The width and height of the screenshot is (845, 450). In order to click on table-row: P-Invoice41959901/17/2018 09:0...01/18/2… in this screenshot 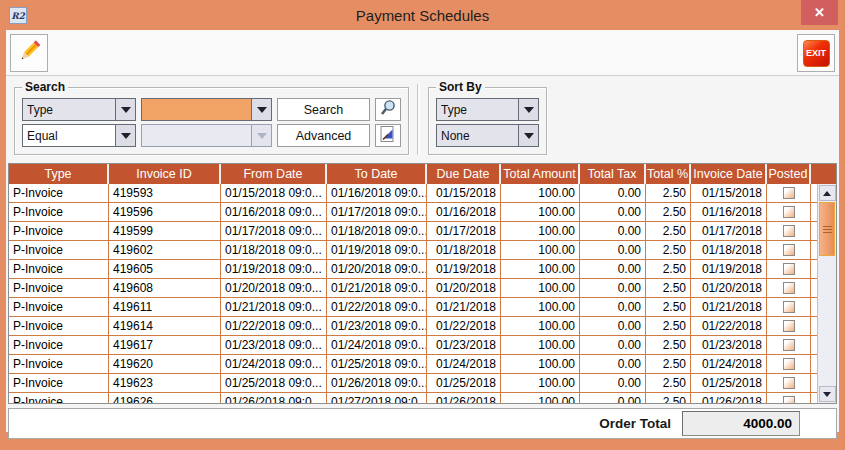, I will do `click(413, 232)`.